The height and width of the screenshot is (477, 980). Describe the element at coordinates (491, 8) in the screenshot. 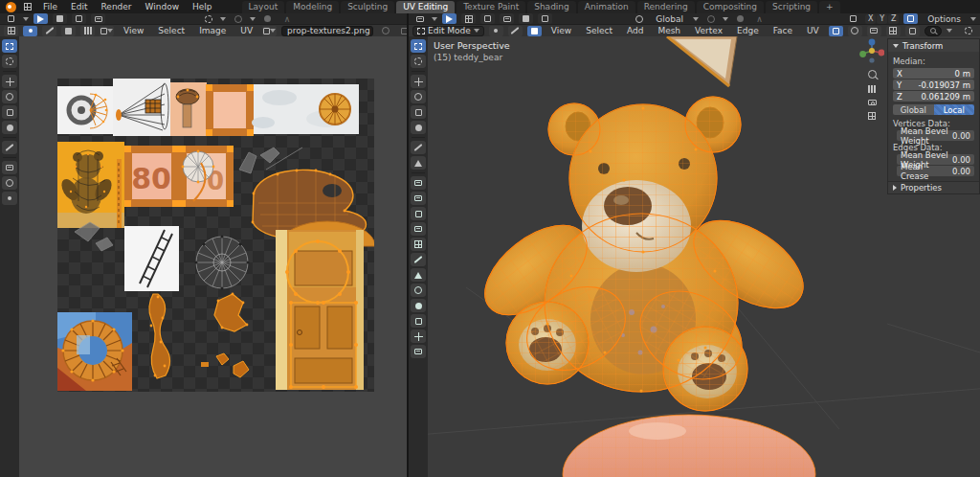

I see `tab-texture-paint: Texture Paint` at that location.